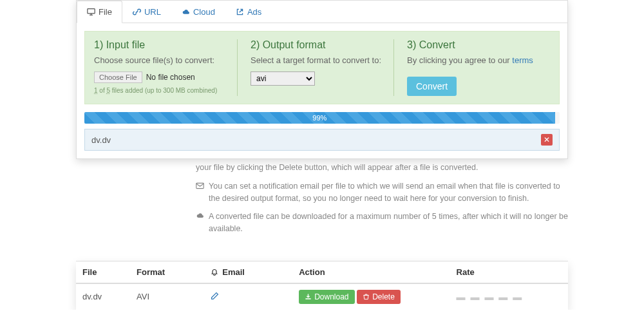 This screenshot has width=644, height=322. Describe the element at coordinates (322, 12) in the screenshot. I see `tabs: File URL Cloud Ads` at that location.